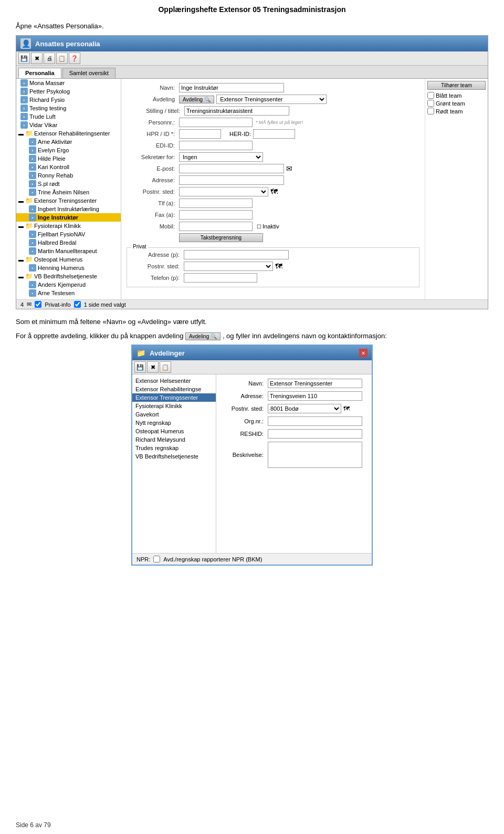 The width and height of the screenshot is (504, 834). What do you see at coordinates (68, 125) in the screenshot?
I see `list-item: ▪ Vidar Vikar` at bounding box center [68, 125].